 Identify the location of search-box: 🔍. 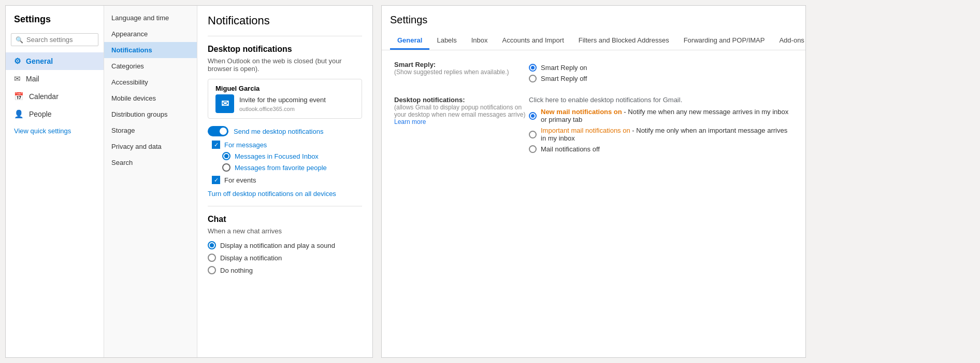
(55, 39).